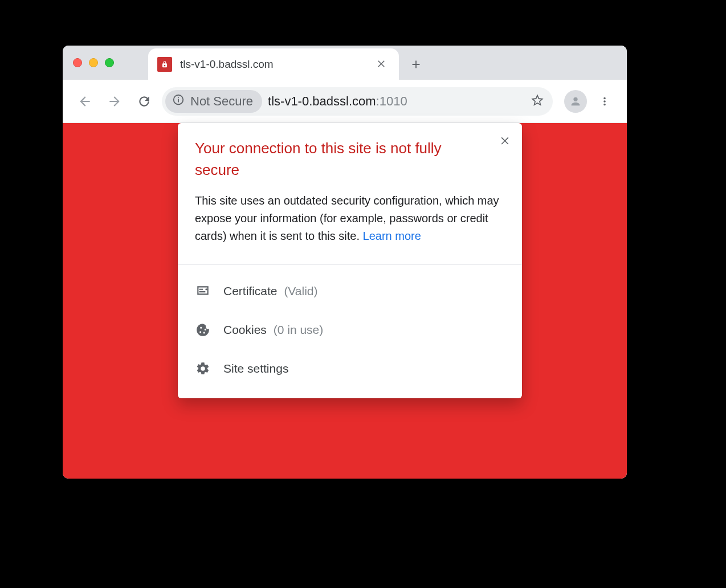 Image resolution: width=726 pixels, height=588 pixels. What do you see at coordinates (345, 63) in the screenshot?
I see `tab-strip: tls-v1-0.badssl.com` at bounding box center [345, 63].